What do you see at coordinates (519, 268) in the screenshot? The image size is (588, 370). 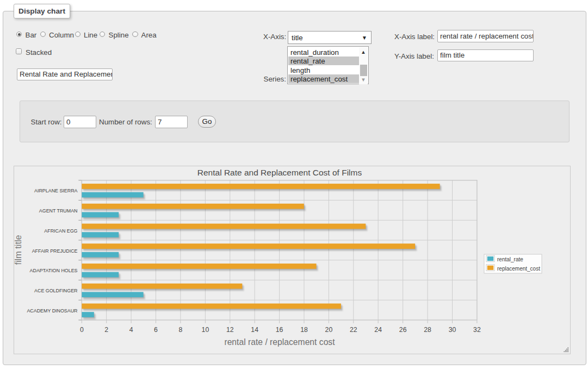 I see `svg-text: replacement_cost` at bounding box center [519, 268].